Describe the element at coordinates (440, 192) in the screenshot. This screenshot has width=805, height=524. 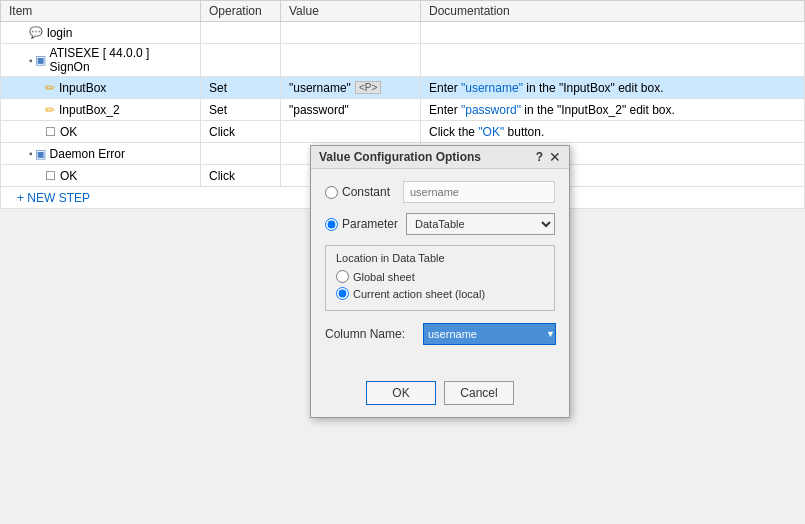
I see `constant-option-row: Constant` at that location.